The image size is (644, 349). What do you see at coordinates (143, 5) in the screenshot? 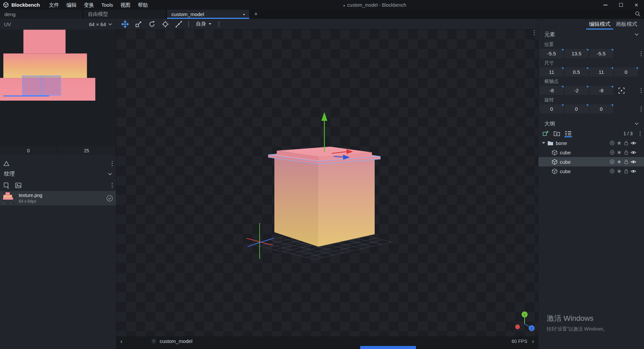
I see `menu-help: 帮助` at bounding box center [143, 5].